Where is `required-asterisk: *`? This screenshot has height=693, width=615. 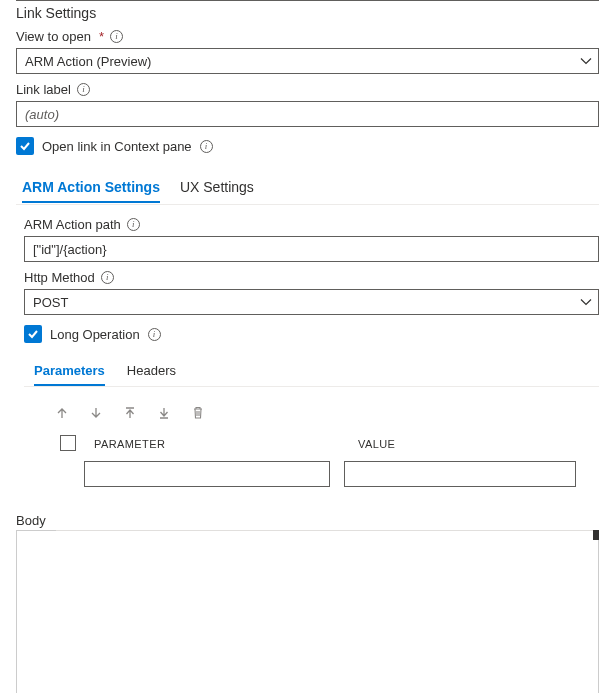 required-asterisk: * is located at coordinates (102, 36).